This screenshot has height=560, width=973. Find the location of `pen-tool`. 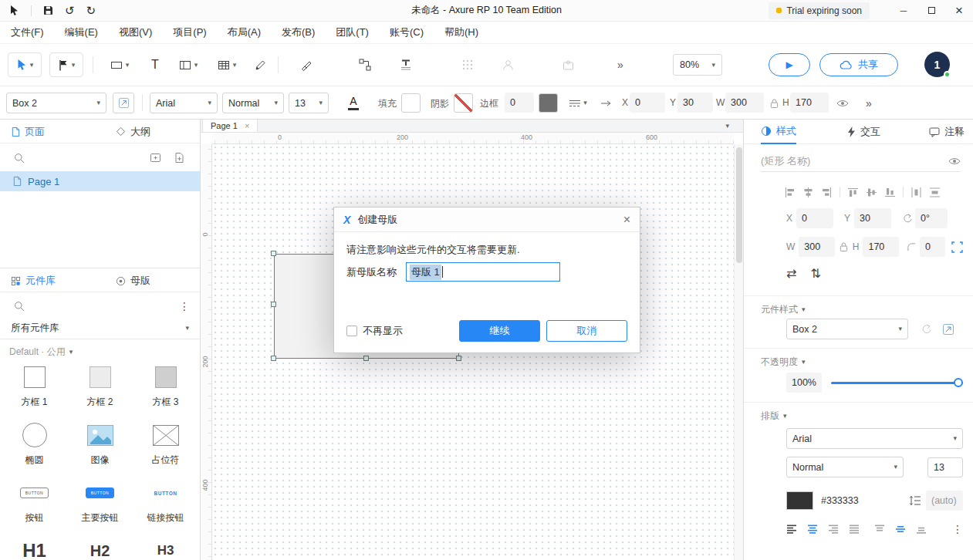

pen-tool is located at coordinates (260, 65).